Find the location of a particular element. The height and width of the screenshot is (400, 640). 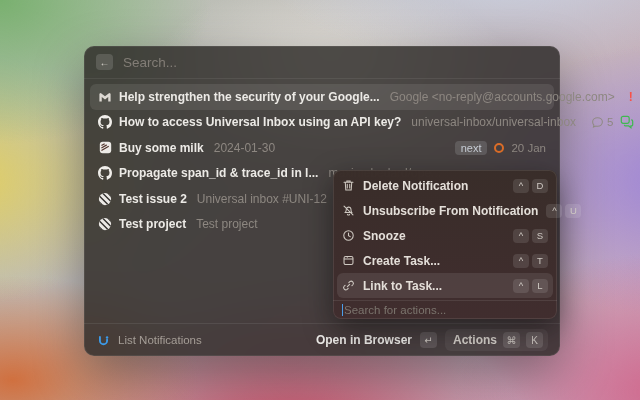

notification-title: Test issue 2 is located at coordinates (153, 199).